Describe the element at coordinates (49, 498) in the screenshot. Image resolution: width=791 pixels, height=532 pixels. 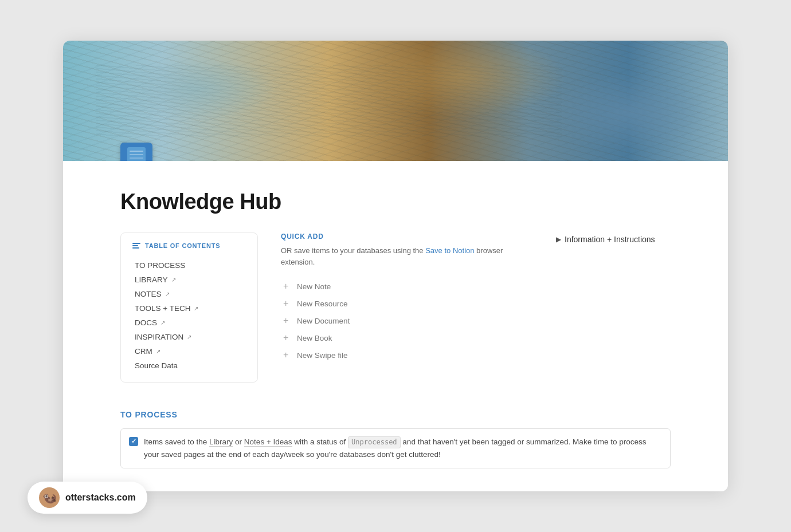
I see `watermark-avatar: 🦦` at that location.